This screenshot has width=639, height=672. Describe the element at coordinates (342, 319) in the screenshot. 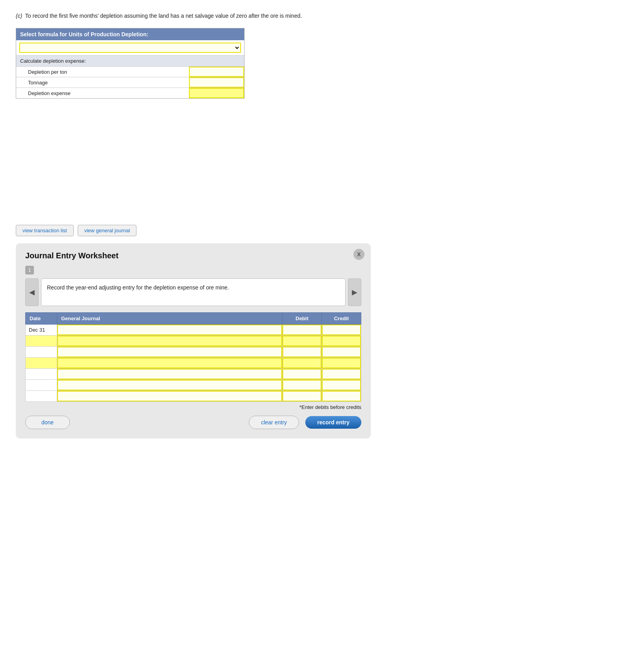

I see `col-credit: Credit` at that location.